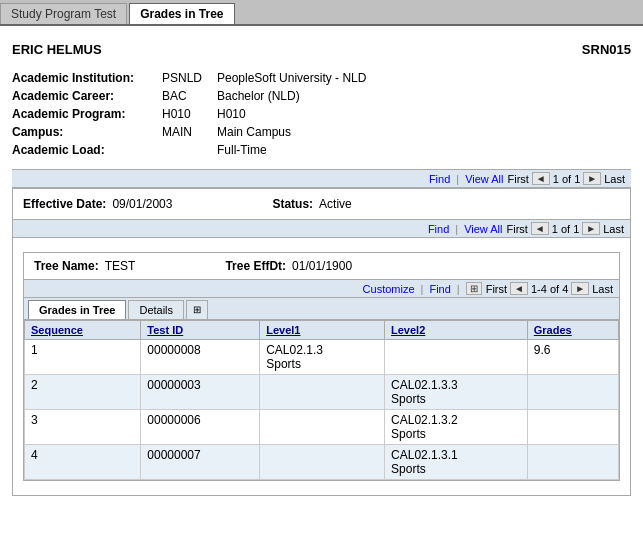 The height and width of the screenshot is (534, 643). What do you see at coordinates (200, 330) in the screenshot?
I see `col-test-id: Test ID` at bounding box center [200, 330].